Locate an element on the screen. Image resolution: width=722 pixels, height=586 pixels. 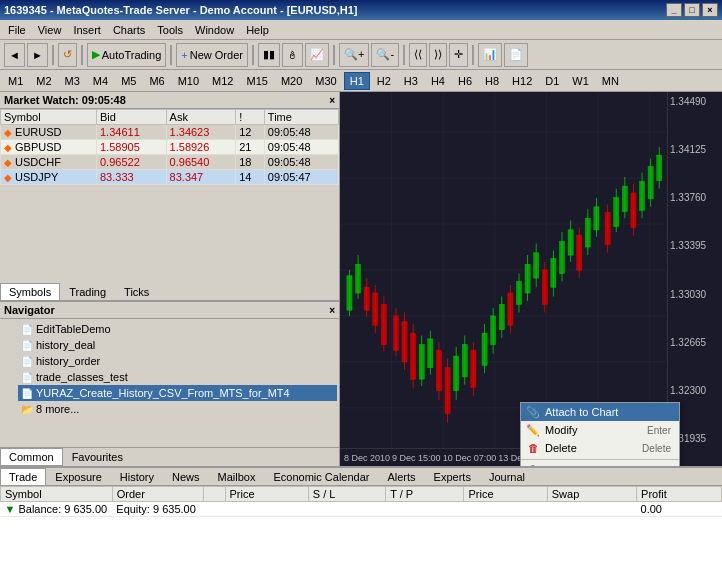
tf-h8: H8 is located at coordinates (492, 81).